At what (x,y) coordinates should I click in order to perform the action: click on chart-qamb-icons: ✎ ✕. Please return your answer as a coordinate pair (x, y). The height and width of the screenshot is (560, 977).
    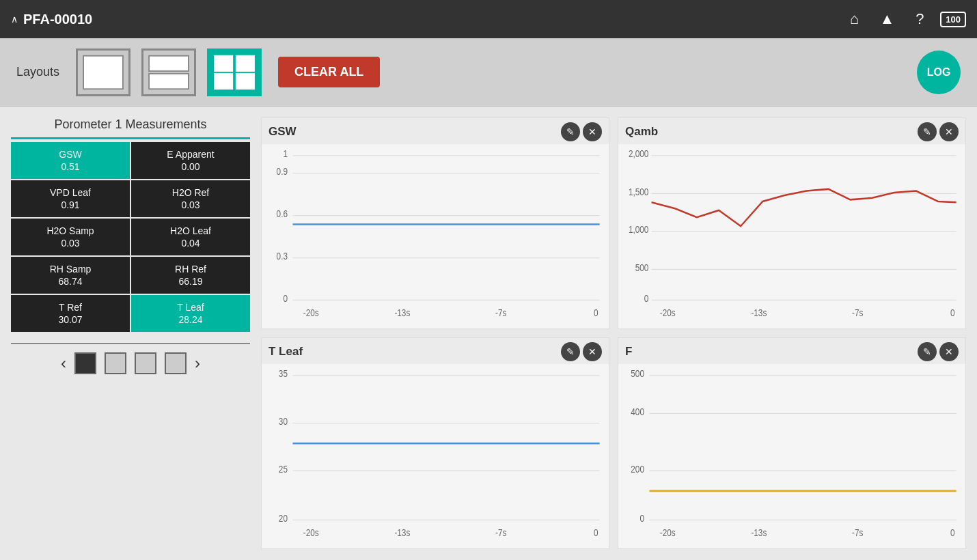
    Looking at the image, I should click on (938, 132).